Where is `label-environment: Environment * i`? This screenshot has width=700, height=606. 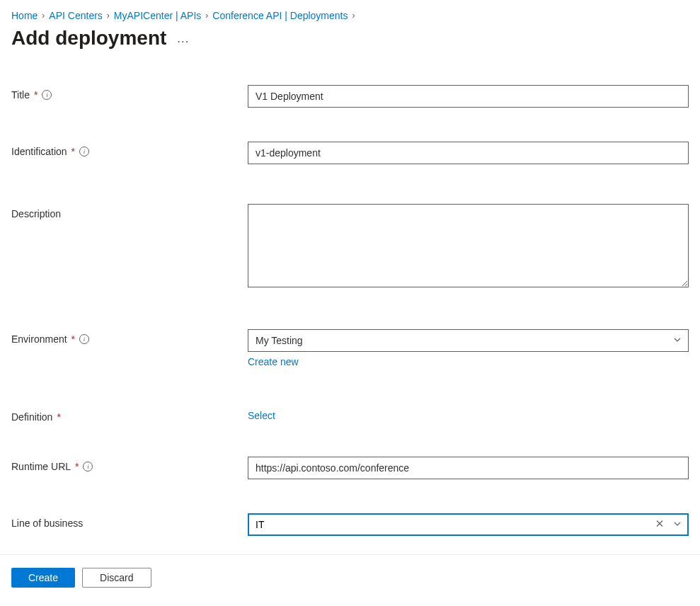
label-environment: Environment * i is located at coordinates (130, 337).